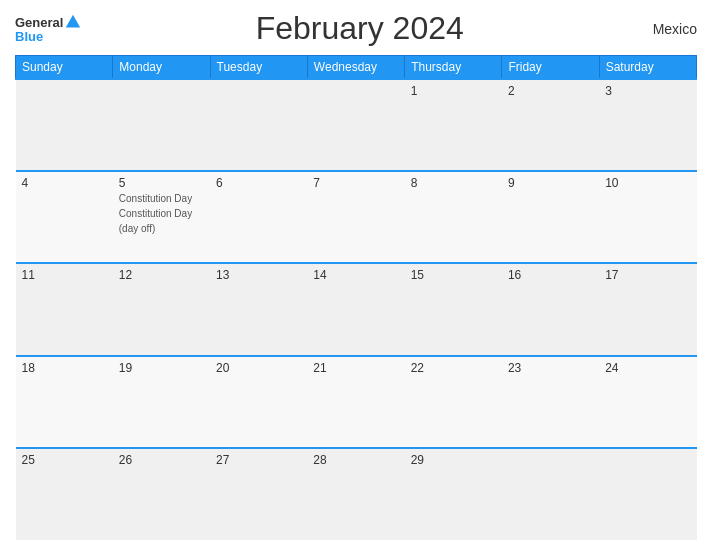  Describe the element at coordinates (648, 368) in the screenshot. I see `day-number: 24` at that location.